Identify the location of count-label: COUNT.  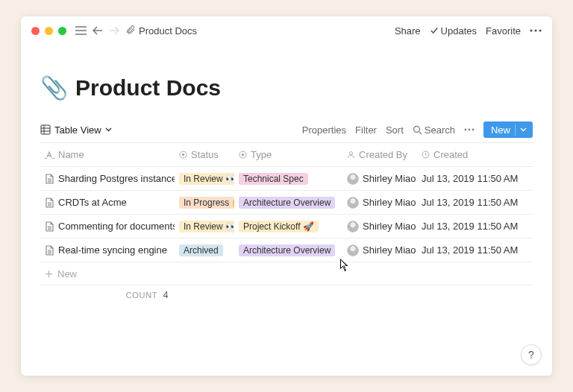
(142, 295).